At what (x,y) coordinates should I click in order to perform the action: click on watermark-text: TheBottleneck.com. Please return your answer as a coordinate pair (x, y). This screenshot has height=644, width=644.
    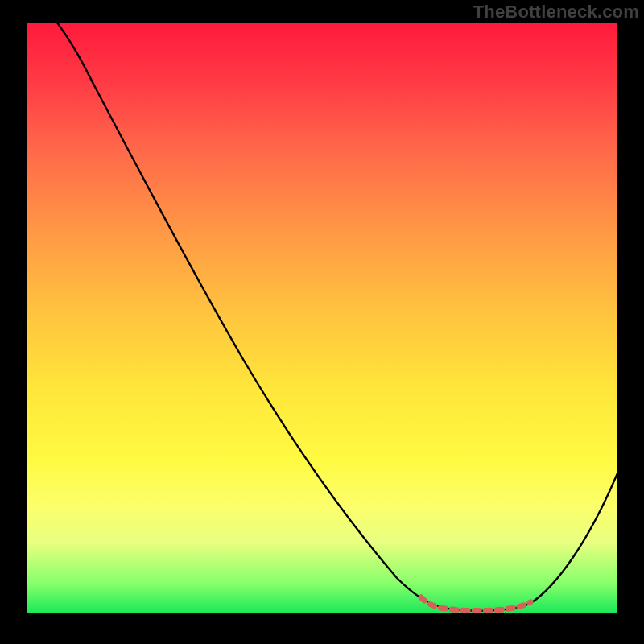
    Looking at the image, I should click on (556, 12).